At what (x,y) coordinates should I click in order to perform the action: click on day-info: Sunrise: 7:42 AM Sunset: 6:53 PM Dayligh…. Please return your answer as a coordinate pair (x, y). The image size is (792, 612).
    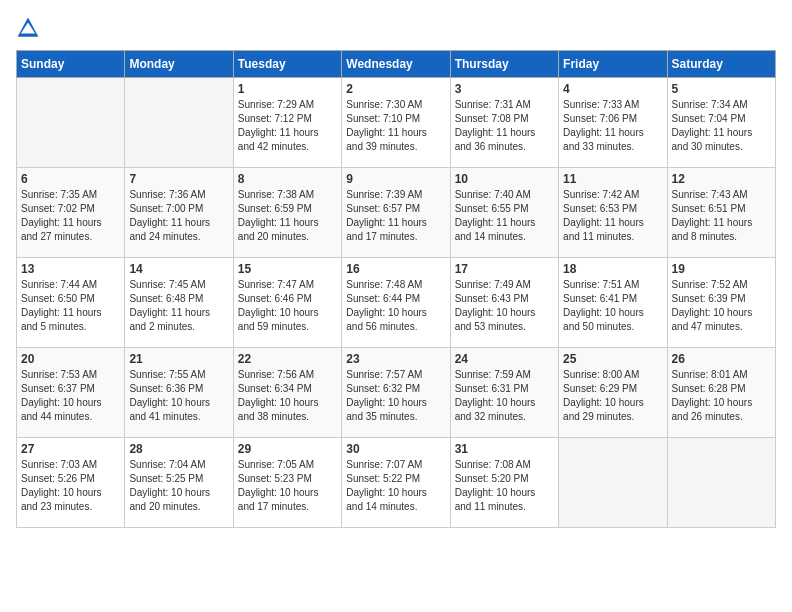
    Looking at the image, I should click on (612, 216).